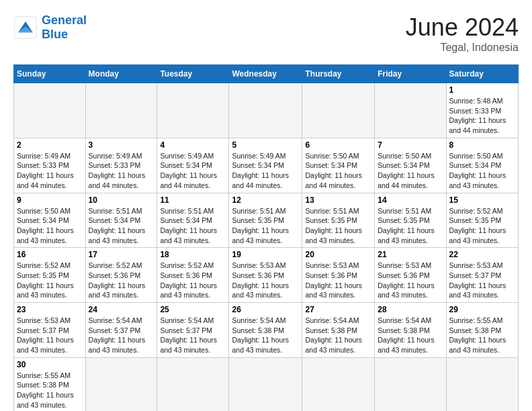 The width and height of the screenshot is (532, 411). What do you see at coordinates (266, 384) in the screenshot?
I see `calendar-week-5: 30Sunrise: 5:55 AMSunset: 5:38 PMDayligh…` at bounding box center [266, 384].